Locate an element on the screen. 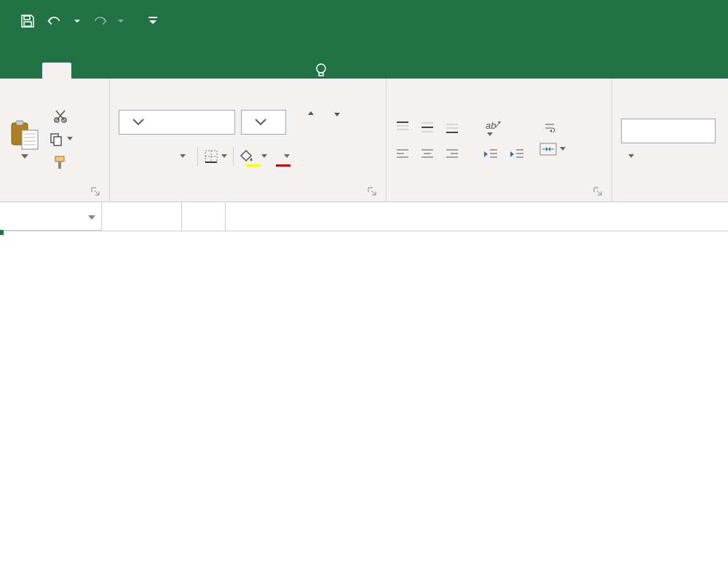  title-bar is located at coordinates (364, 21).